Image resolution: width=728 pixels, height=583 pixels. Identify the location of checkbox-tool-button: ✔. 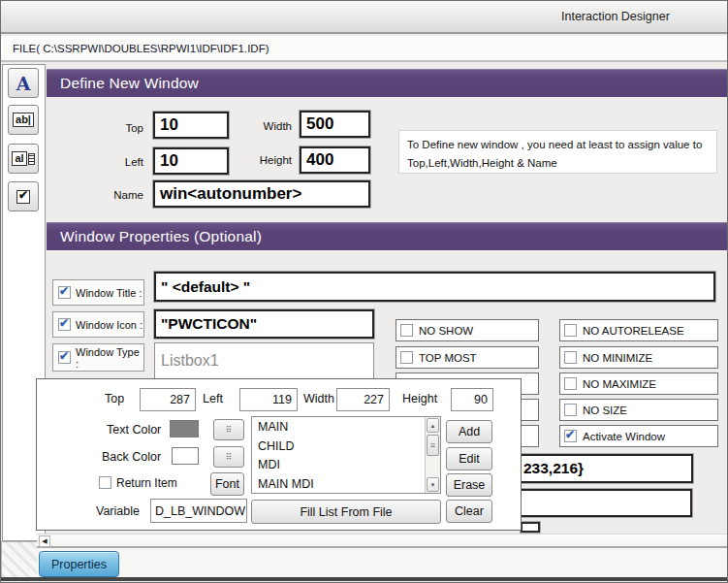
(23, 196).